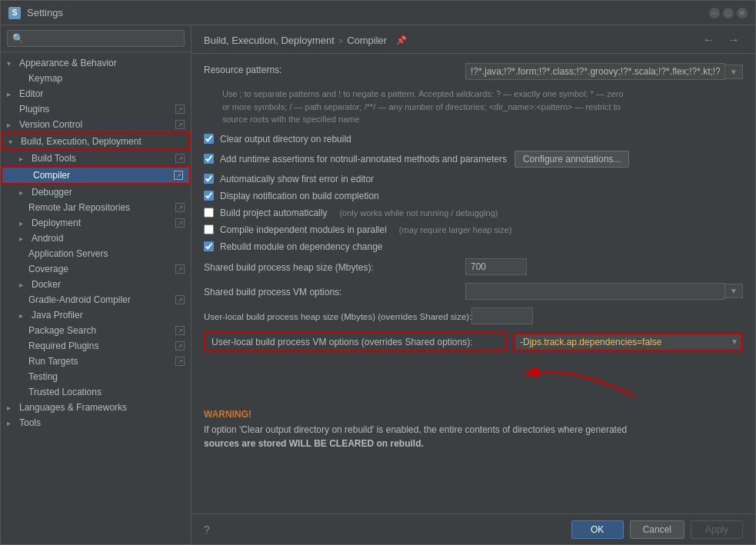  Describe the element at coordinates (95, 238) in the screenshot. I see `sidebar-item-android: ▸ Android` at that location.